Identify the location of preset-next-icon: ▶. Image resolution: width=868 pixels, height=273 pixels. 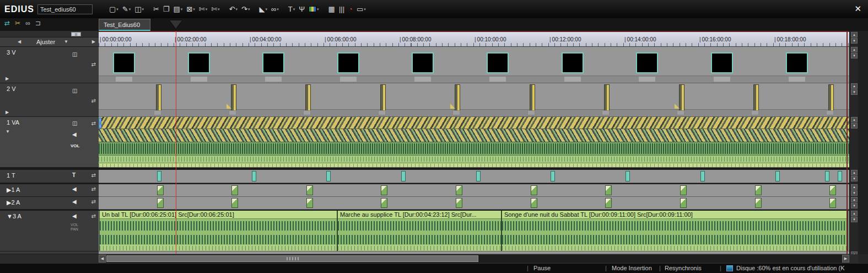
(94, 42).